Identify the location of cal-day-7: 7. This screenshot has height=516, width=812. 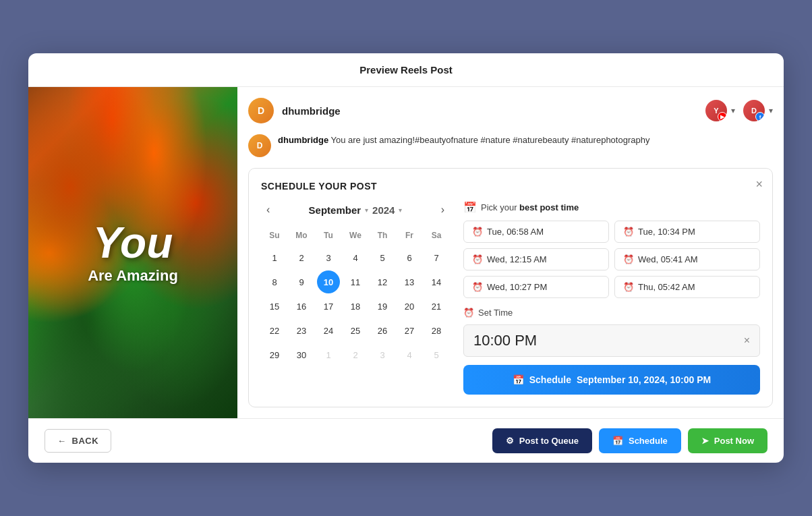
(436, 258).